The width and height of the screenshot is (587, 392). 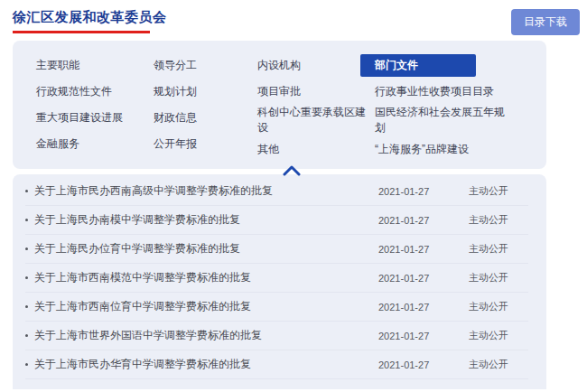 What do you see at coordinates (206, 278) in the screenshot?
I see `document-link: 关于上海市西南模范中学调整学费标准的批复` at bounding box center [206, 278].